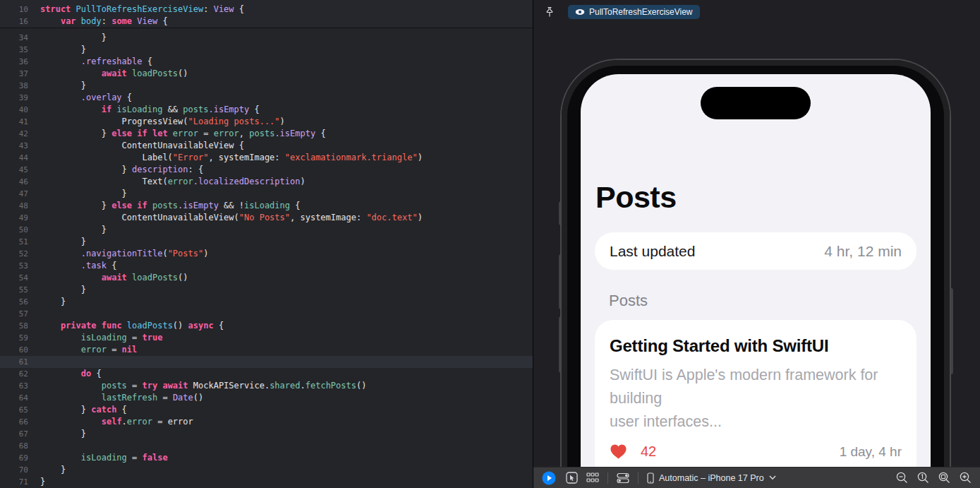  I want to click on code-line: 36 .refreshable {, so click(267, 62).